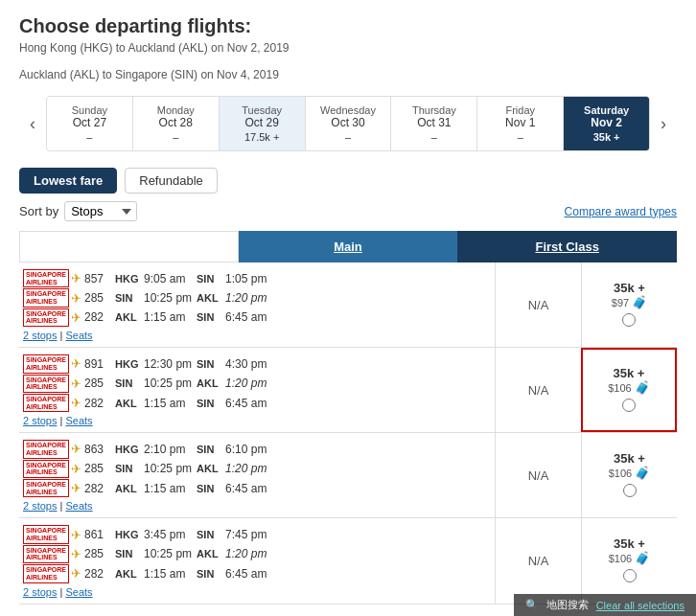 The height and width of the screenshot is (616, 696). I want to click on flight-line-2-1: SINGAPOREAIRLINES ✈ 285 SIN 10:25 pm AKL…, so click(257, 469).